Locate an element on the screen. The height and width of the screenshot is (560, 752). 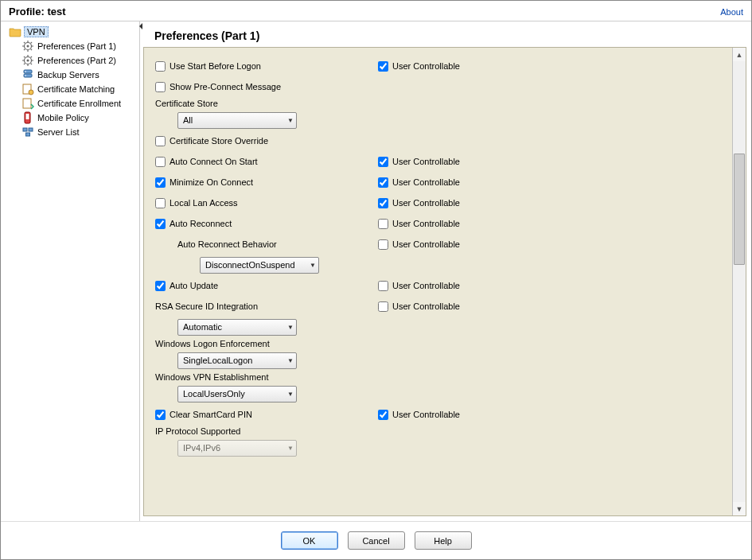
profile-title: Profile: test is located at coordinates (37, 11).